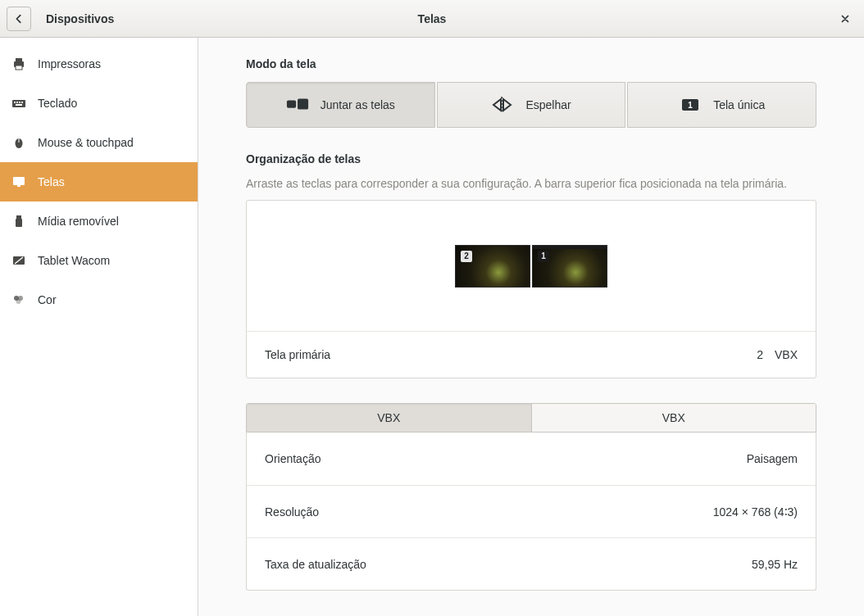 The width and height of the screenshot is (864, 616). I want to click on svg-text: 1, so click(690, 105).